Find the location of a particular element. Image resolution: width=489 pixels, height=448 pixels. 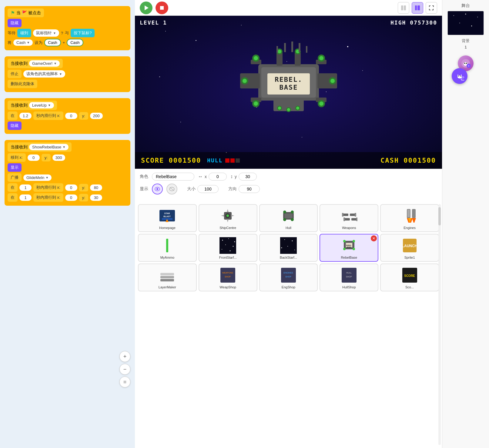

dropdown-other-scripts: 该角色的其他脚本 ▼ is located at coordinates (44, 74).